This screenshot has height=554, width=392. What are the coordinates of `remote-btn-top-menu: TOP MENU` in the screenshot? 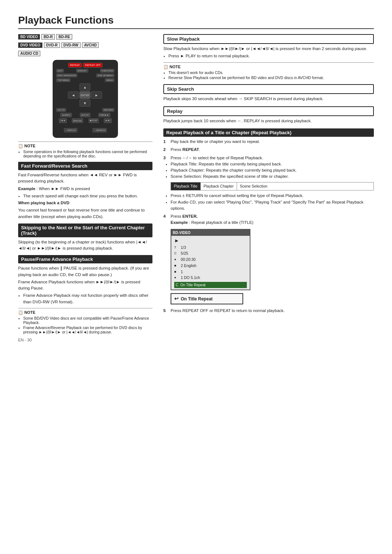 It's located at (63, 80).